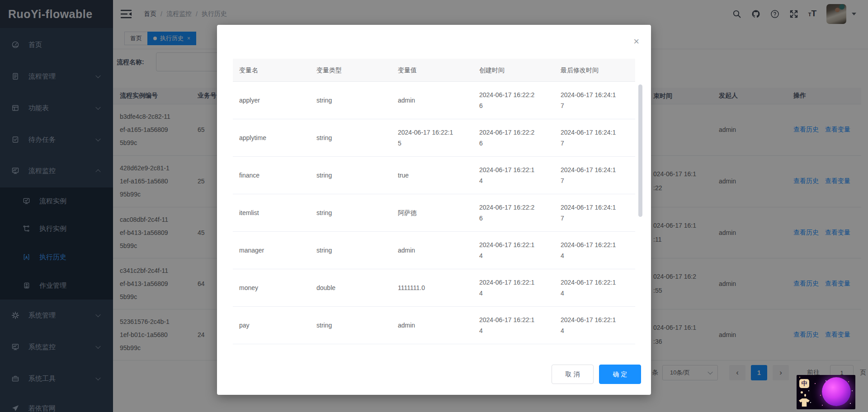 This screenshot has width=868, height=412. I want to click on modal-scrollbar-thumb, so click(640, 151).